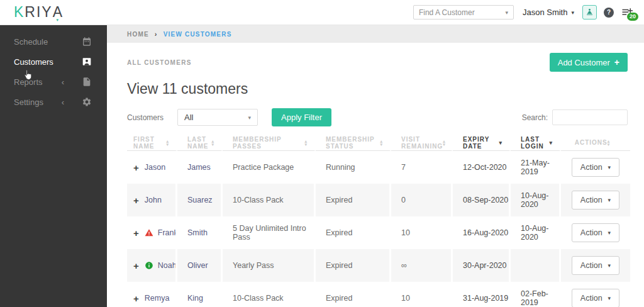 This screenshot has height=307, width=644. I want to click on column-header-passes: MEMBERSHIP PASSES▴▾, so click(269, 143).